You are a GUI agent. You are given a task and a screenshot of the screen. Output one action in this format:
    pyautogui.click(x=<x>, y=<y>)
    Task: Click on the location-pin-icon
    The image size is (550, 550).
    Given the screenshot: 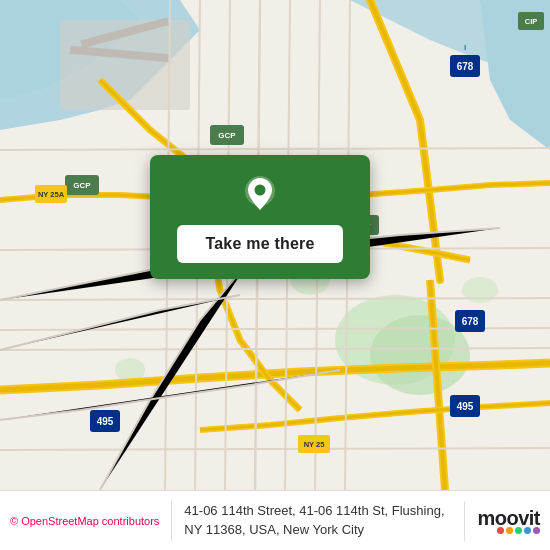 What is the action you would take?
    pyautogui.click(x=260, y=194)
    